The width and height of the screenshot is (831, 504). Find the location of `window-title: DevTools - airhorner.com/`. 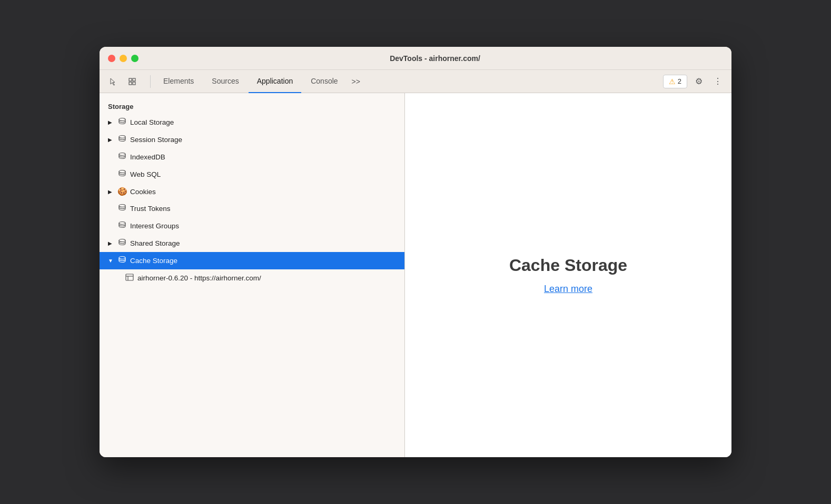

window-title: DevTools - airhorner.com/ is located at coordinates (435, 58).